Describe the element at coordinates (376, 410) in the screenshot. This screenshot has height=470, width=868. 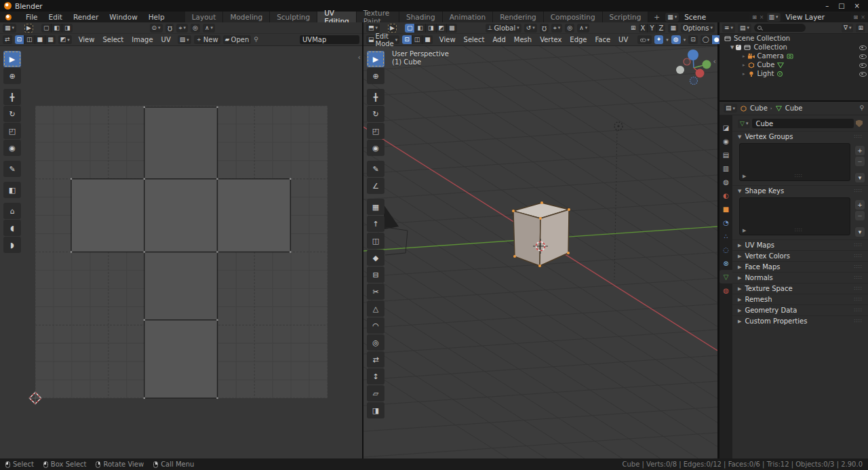
I see `tool-rip-region: ◨` at that location.